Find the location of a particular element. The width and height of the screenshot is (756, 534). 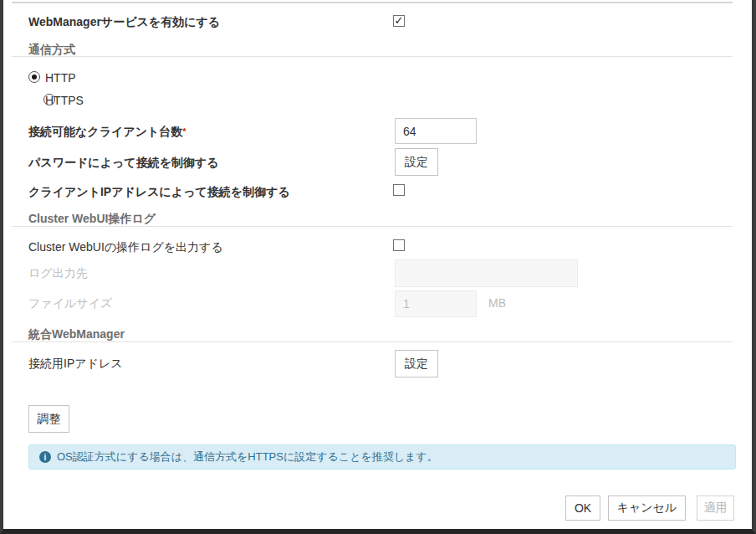

log-output-dir-input is located at coordinates (487, 273).